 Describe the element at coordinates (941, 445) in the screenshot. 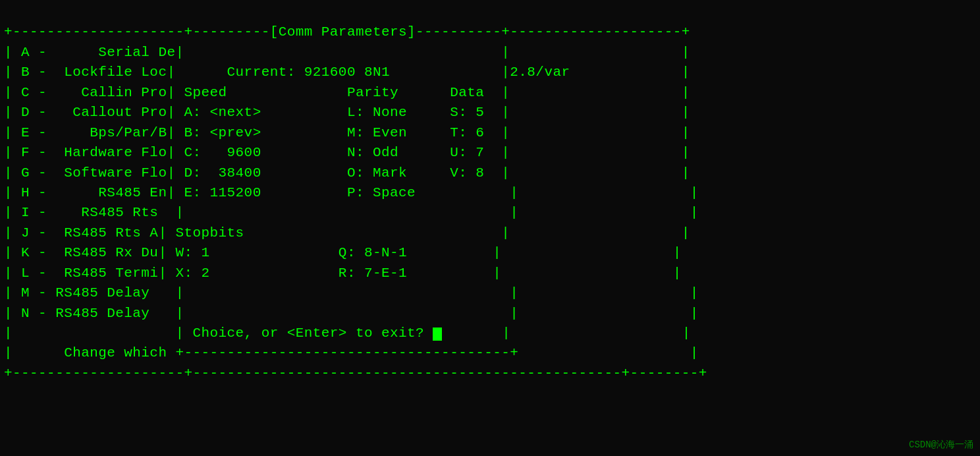

I see `watermark-text: CSDN@沁海一涌` at that location.